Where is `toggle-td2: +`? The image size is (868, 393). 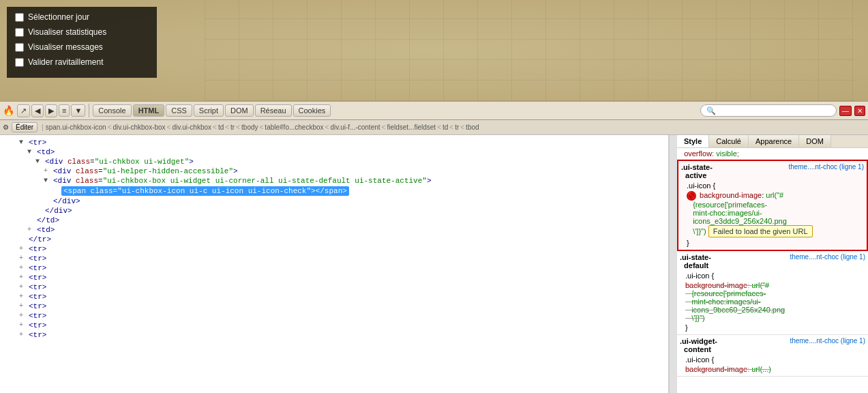 toggle-td2: + is located at coordinates (32, 229).